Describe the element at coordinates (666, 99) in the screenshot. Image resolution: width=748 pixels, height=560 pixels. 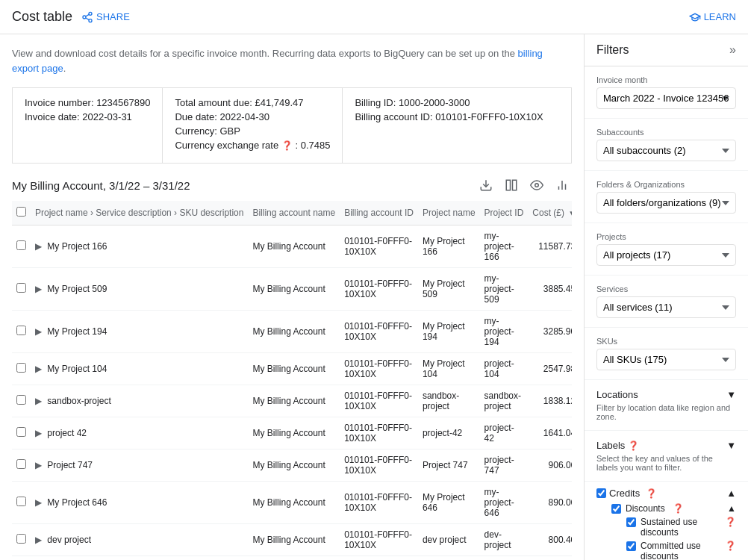
I see `invoice-month-select: March 2022 - Invoice 1234567890` at that location.